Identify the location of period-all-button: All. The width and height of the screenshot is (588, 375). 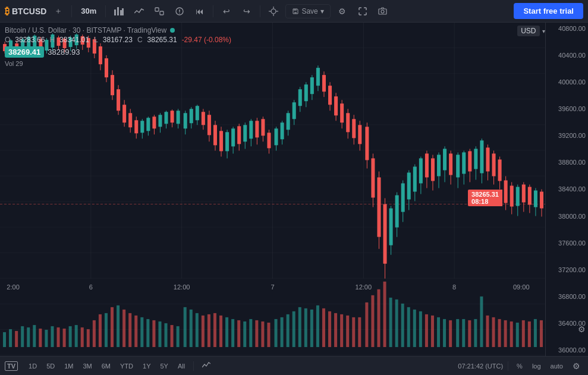
(181, 366).